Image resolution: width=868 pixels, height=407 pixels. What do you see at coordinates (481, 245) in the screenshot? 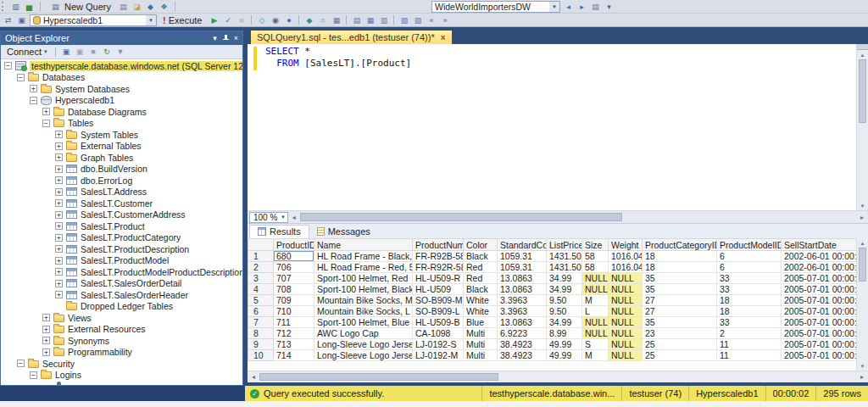
I see `column-header: Color` at bounding box center [481, 245].